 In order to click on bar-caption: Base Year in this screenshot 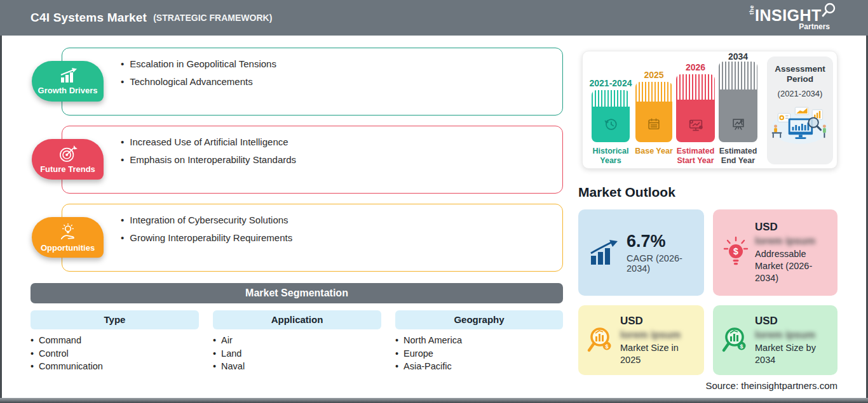, I will do `click(654, 151)`.